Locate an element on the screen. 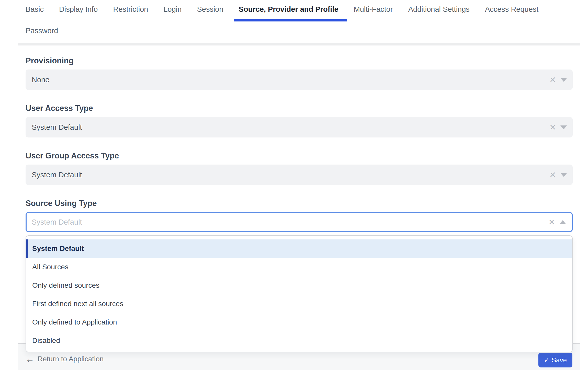 Image resolution: width=588 pixels, height=370 pixels. source-using-type-label: Source Using Type is located at coordinates (299, 203).